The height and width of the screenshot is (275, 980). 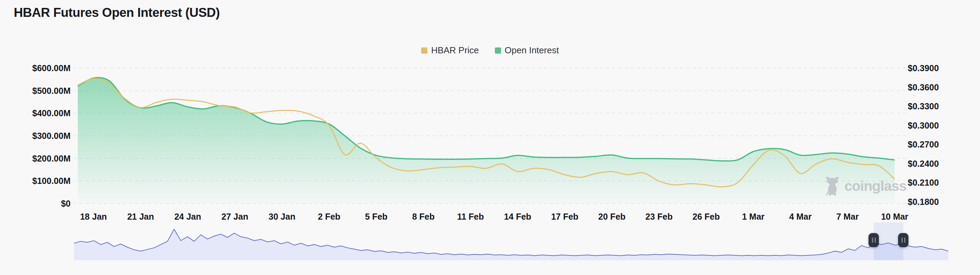 I want to click on left-axis-tick: $200.00M, so click(x=42, y=159).